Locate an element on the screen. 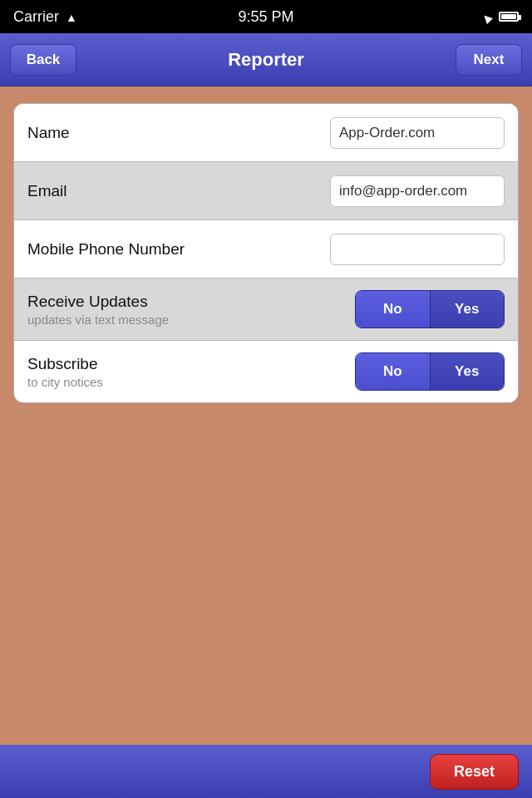 The height and width of the screenshot is (798, 532). subscribe-row: Subscribe to city notices No Yes is located at coordinates (266, 372).